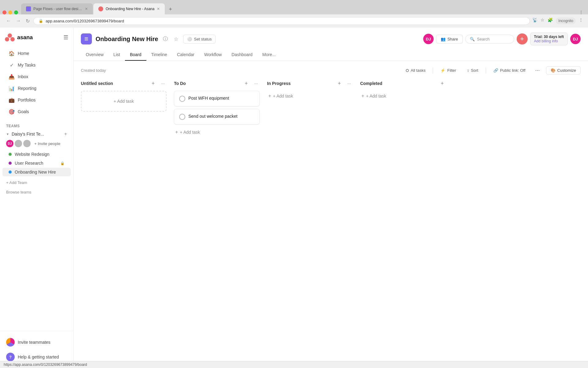 The image size is (588, 368). What do you see at coordinates (37, 154) in the screenshot?
I see `project-item-website-redesign: Website Redesign` at bounding box center [37, 154].